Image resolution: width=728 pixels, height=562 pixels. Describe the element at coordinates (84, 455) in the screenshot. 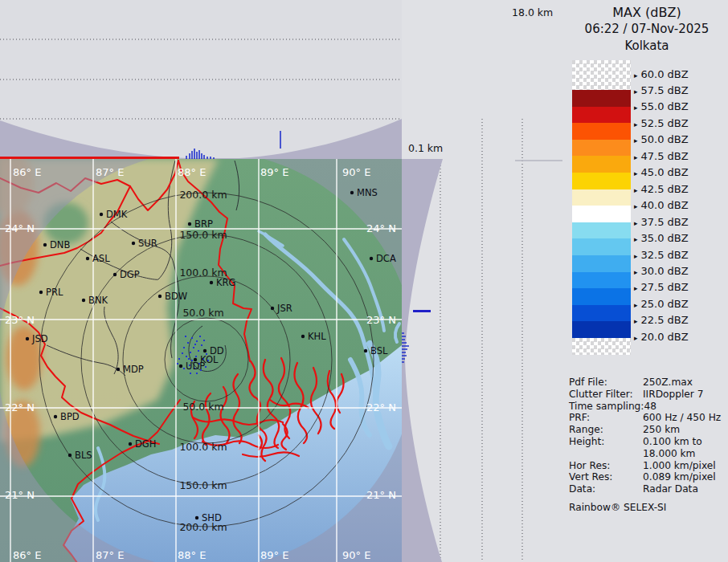

I see `station-label: BLS` at that location.